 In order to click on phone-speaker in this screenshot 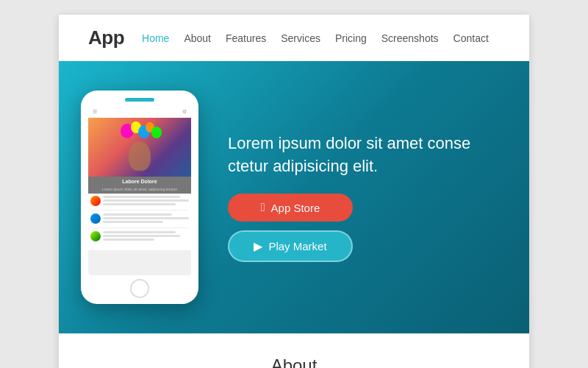, I will do `click(140, 100)`.